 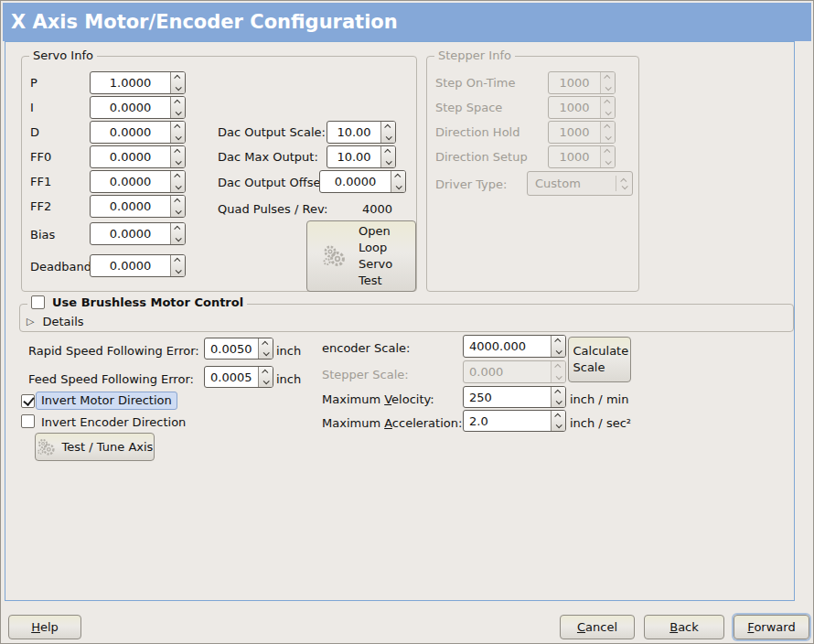 I want to click on encoder-scale-spinbox: 4000.000, so click(x=514, y=346).